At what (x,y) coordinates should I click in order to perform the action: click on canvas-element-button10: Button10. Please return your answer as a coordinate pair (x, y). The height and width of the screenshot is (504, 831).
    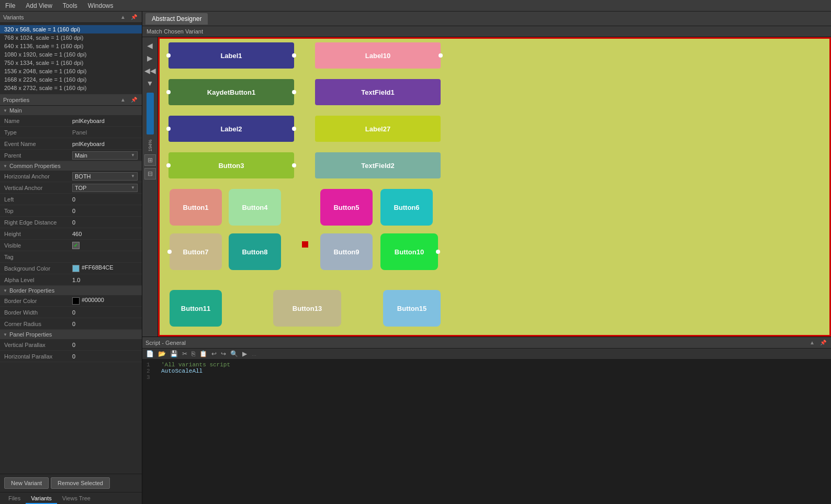
    Looking at the image, I should click on (409, 252).